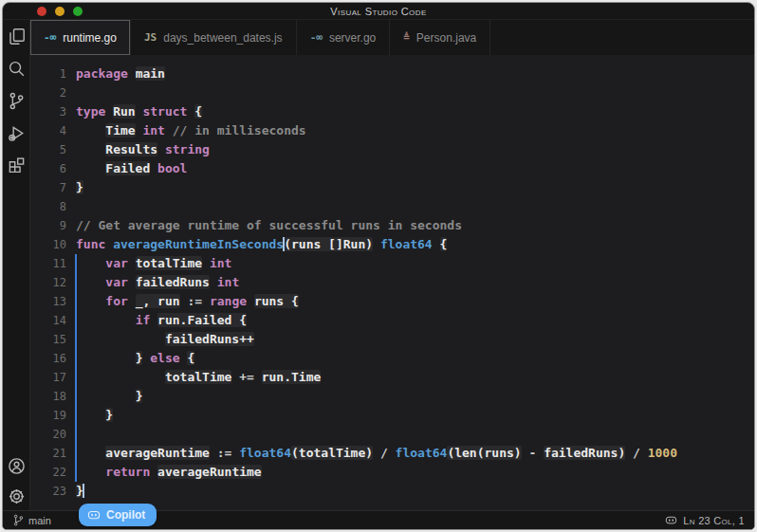 Image resolution: width=757 pixels, height=532 pixels. What do you see at coordinates (377, 453) in the screenshot?
I see `code-text: averageRuntime := float64(totalTime) / f…` at bounding box center [377, 453].